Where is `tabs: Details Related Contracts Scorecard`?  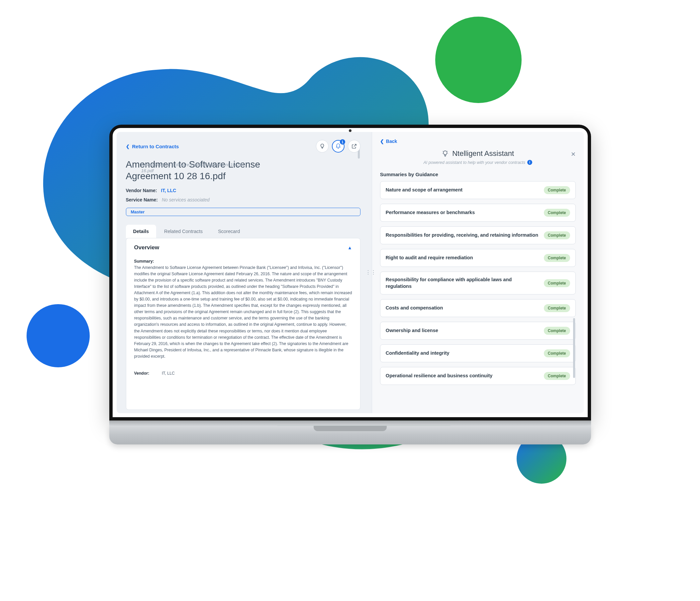
tabs: Details Related Contracts Scorecard is located at coordinates (243, 231).